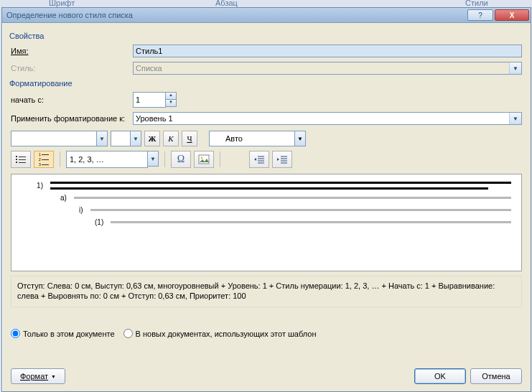 Image resolution: width=532 pixels, height=392 pixels. Describe the element at coordinates (480, 15) in the screenshot. I see `help-button: ?` at that location.